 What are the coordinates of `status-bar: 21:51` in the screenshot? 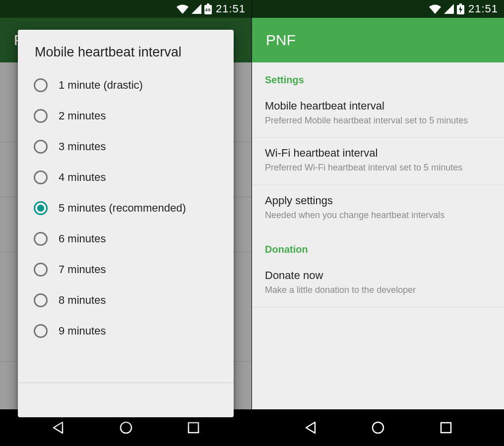 It's located at (378, 9).